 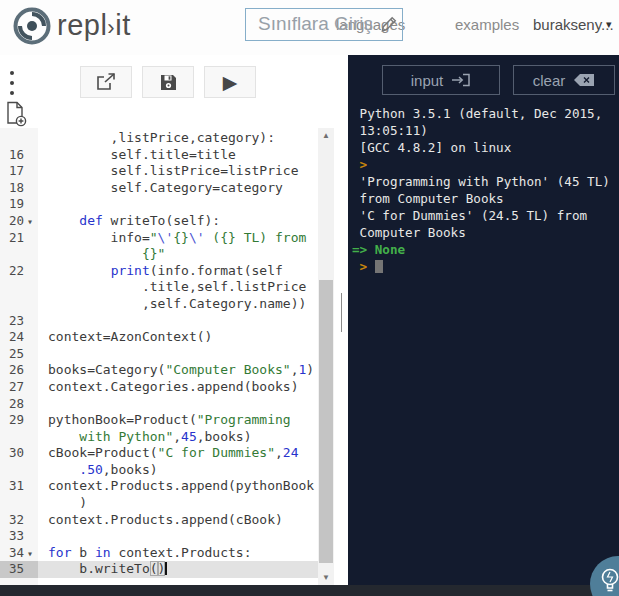 I want to click on code-line: info="\'{}\' ({} TL) from, so click(x=186, y=238).